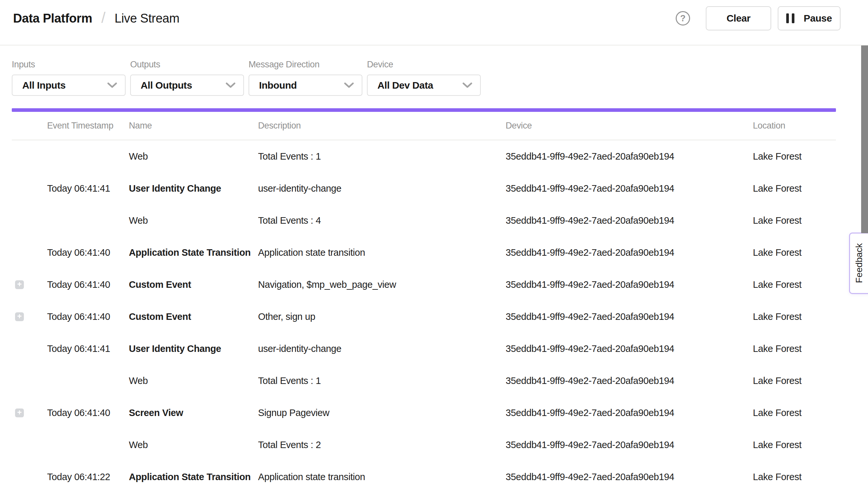 This screenshot has width=868, height=486. I want to click on description-cell: Total Events : 2, so click(382, 445).